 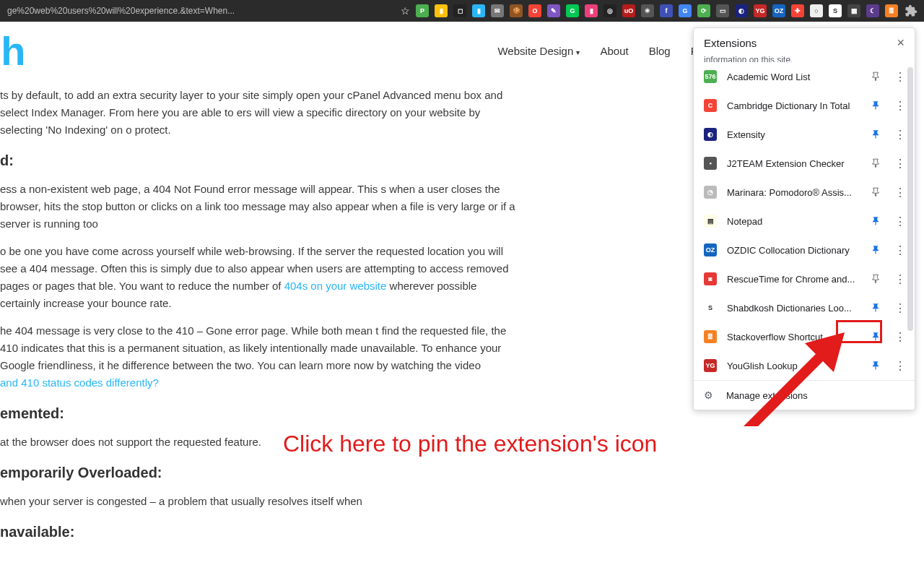 What do you see at coordinates (804, 308) in the screenshot?
I see `extension-row: SShabdkosh Dictionaries Loo...⋮` at bounding box center [804, 308].